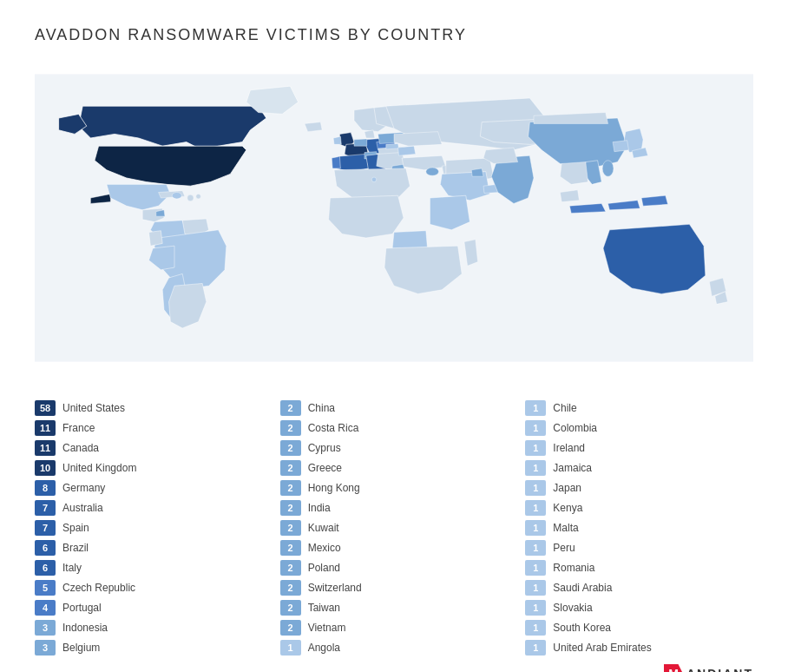 This screenshot has height=672, width=788. What do you see at coordinates (394, 608) in the screenshot?
I see `list-item: 2Taiwan` at bounding box center [394, 608].